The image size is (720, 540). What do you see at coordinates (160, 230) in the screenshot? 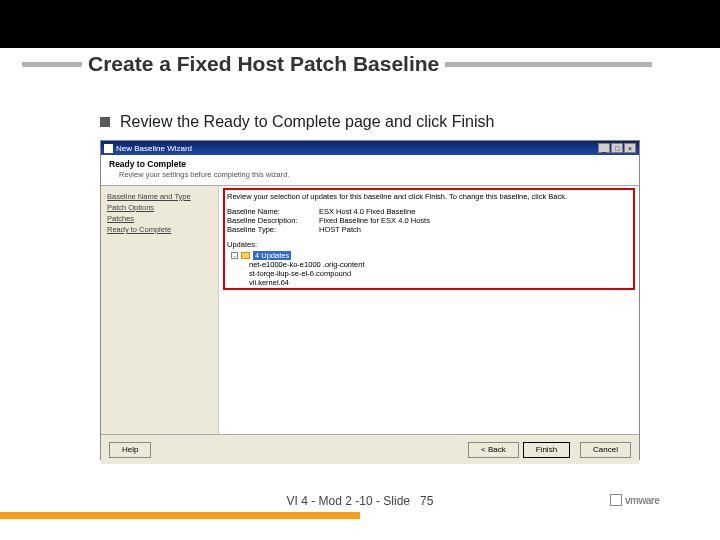
I see `nav-step-ready: Ready to Complete` at bounding box center [160, 230].